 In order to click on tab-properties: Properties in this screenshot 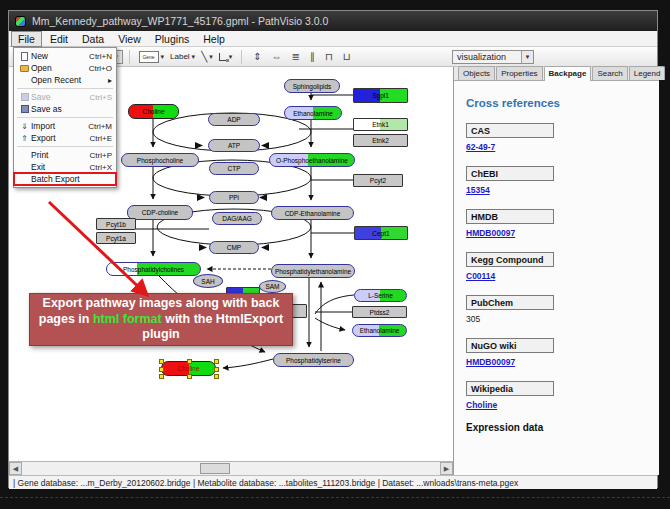, I will do `click(519, 73)`.